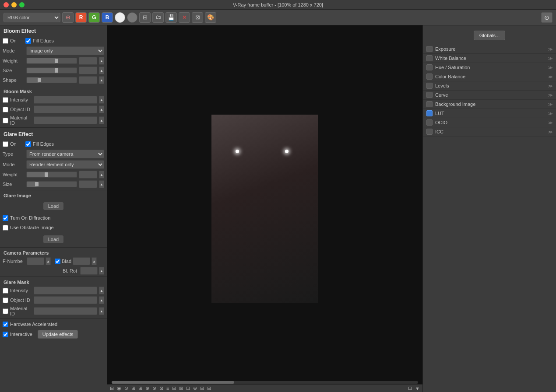 The height and width of the screenshot is (392, 556). I want to click on effect-expand-icon-0: ≫, so click(550, 49).